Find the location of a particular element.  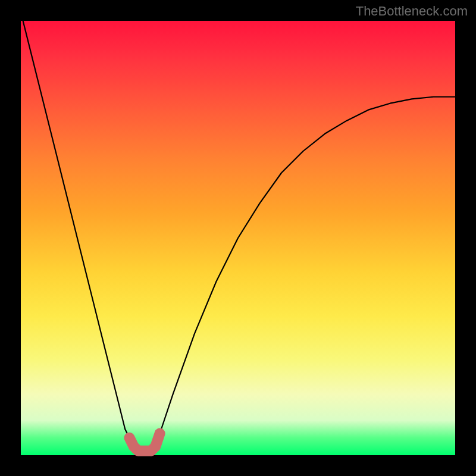

minimum-highlight is located at coordinates (145, 443).